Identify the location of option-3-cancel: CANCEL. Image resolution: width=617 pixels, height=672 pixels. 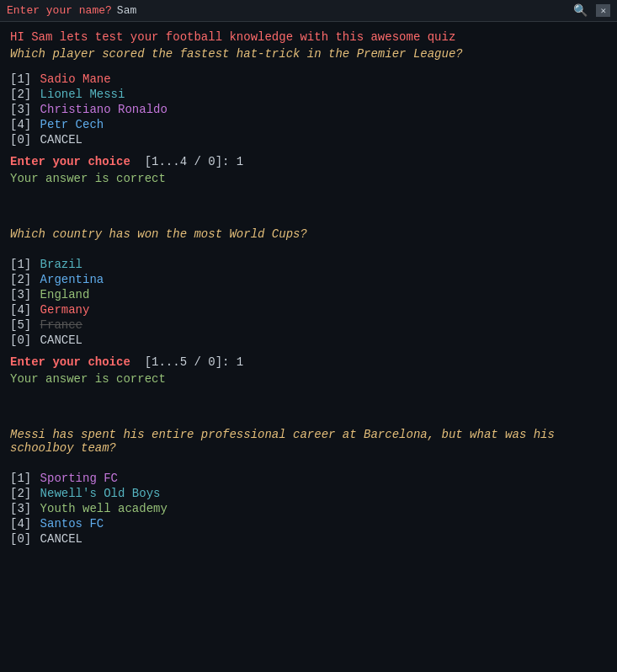
(61, 539).